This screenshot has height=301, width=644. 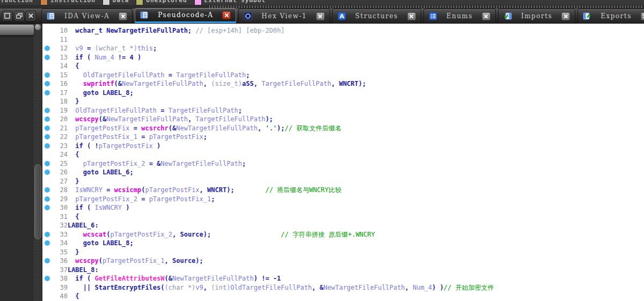 What do you see at coordinates (133, 200) in the screenshot?
I see `code-text: 29 pTargetPostFix_2 = pTargetPostFix_1;` at bounding box center [133, 200].